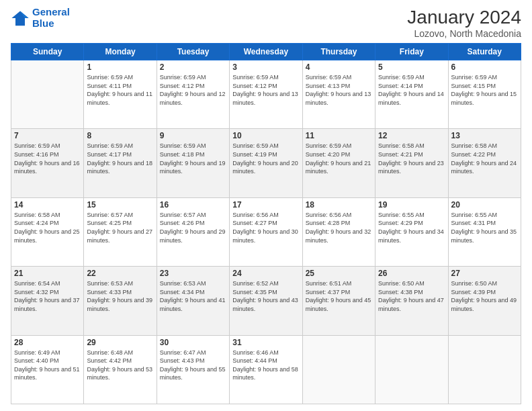  Describe the element at coordinates (193, 205) in the screenshot. I see `day-number: 16` at that location.